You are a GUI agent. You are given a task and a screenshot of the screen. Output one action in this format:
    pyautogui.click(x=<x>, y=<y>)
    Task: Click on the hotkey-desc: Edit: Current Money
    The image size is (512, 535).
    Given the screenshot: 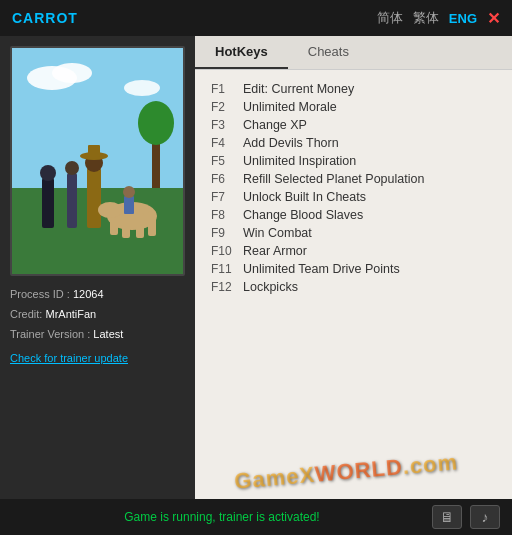 What is the action you would take?
    pyautogui.click(x=298, y=89)
    